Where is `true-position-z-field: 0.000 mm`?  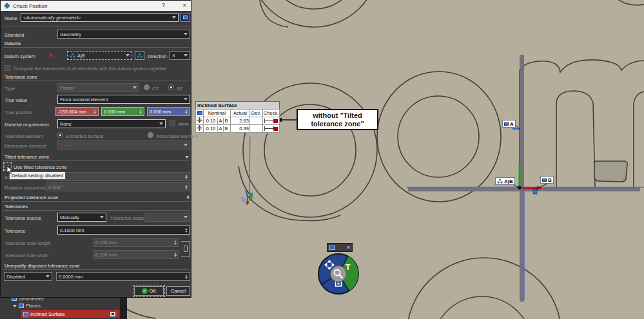 true-position-z-field: 0.000 mm is located at coordinates (169, 111).